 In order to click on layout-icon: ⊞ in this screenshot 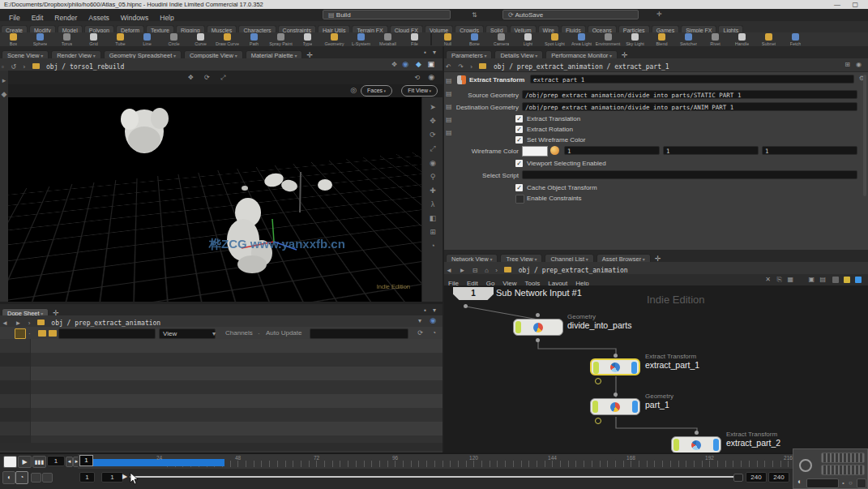, I will do `click(848, 65)`.